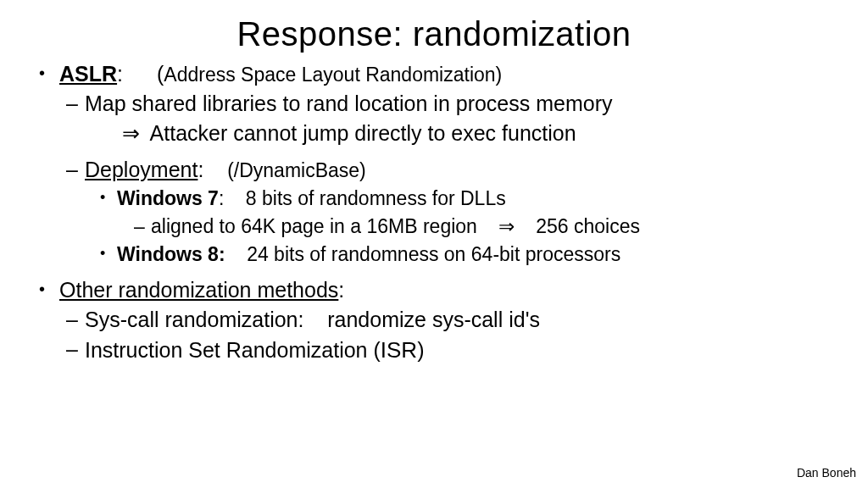  I want to click on windows7-line: Windows 7: 8 bits of randomness for DLLs, so click(434, 198).